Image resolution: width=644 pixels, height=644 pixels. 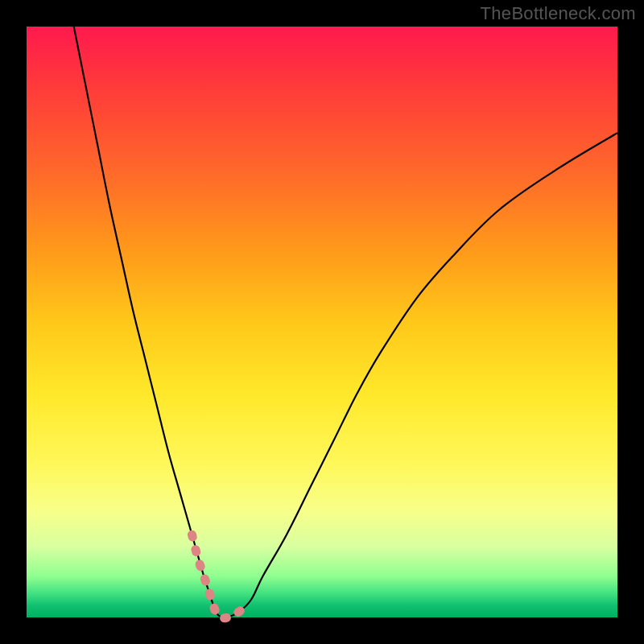 I want to click on highlight-segment, so click(x=219, y=576).